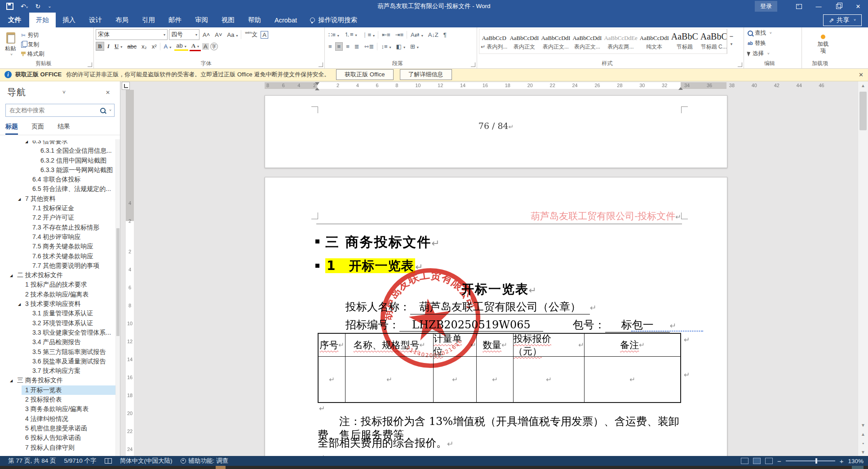 This screenshot has height=469, width=868. I want to click on change-case-button: Aa▾, so click(233, 35).